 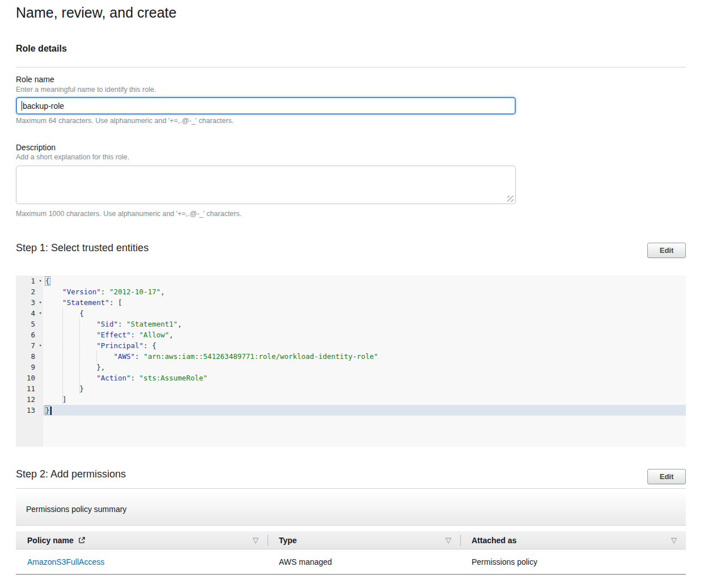 What do you see at coordinates (124, 356) in the screenshot?
I see `code-token: "AWS"` at bounding box center [124, 356].